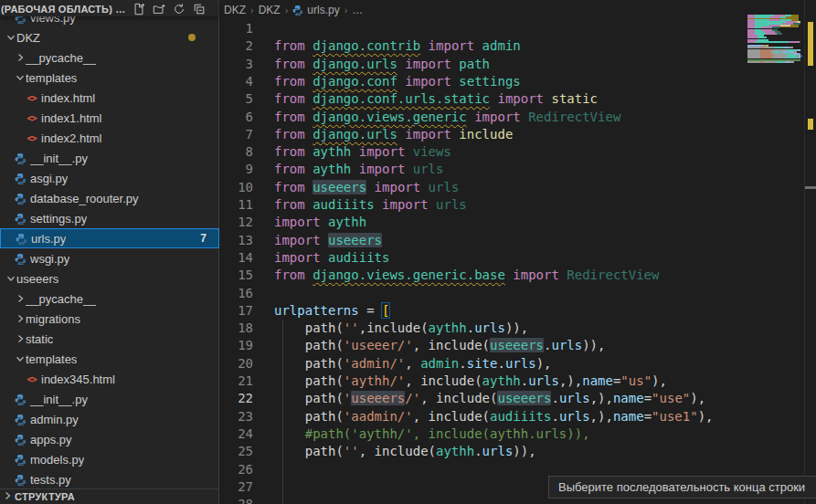 This screenshot has width=816, height=504. What do you see at coordinates (358, 170) in the screenshot?
I see `code-line-9: from aythh import urls` at bounding box center [358, 170].